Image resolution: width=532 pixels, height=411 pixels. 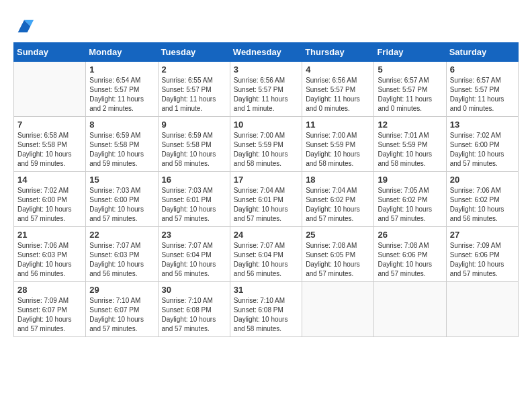 What do you see at coordinates (122, 95) in the screenshot?
I see `day-info: Sunrise: 6:54 AMSunset: 5:57 PMDaylight:…` at bounding box center [122, 95].